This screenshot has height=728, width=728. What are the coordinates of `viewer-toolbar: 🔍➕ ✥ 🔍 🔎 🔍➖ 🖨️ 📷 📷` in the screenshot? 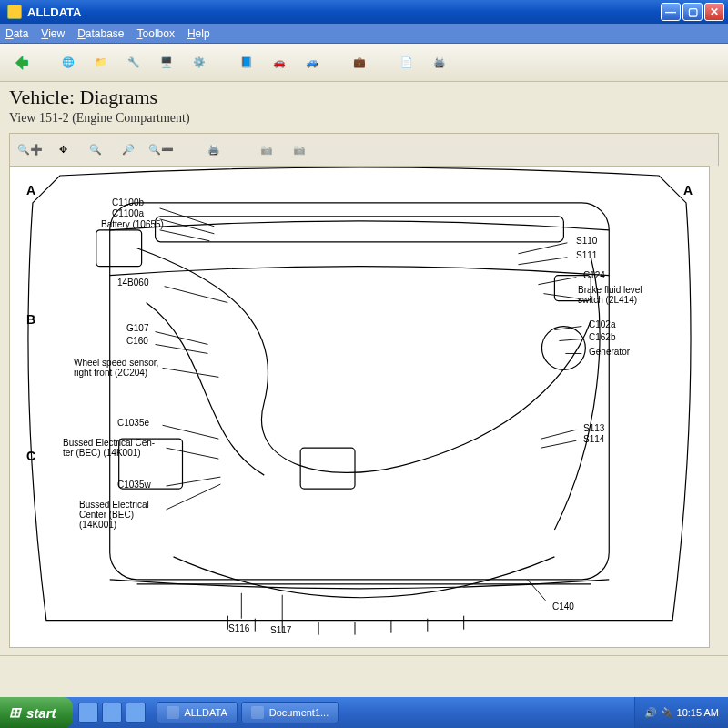 It's located at (364, 149).